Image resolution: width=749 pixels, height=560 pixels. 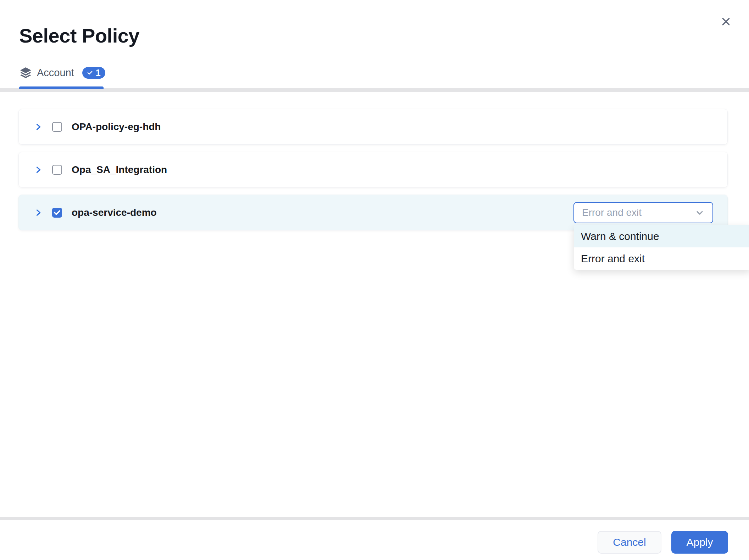 I want to click on layers-icon, so click(x=26, y=73).